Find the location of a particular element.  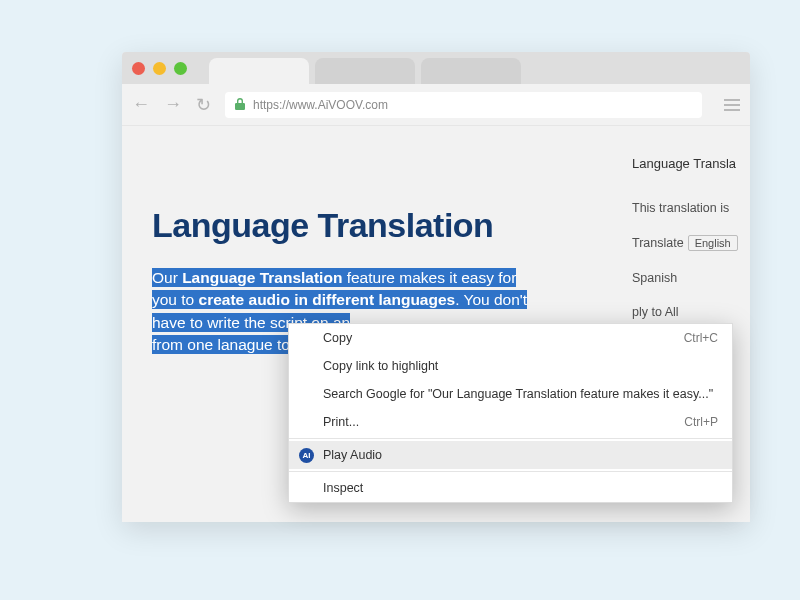

ctx-copy: Copy Ctrl+C is located at coordinates (510, 338).